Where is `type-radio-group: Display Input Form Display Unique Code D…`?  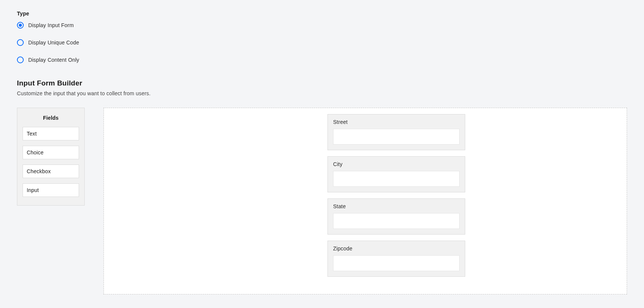
type-radio-group: Display Input Form Display Unique Code D… is located at coordinates (322, 43).